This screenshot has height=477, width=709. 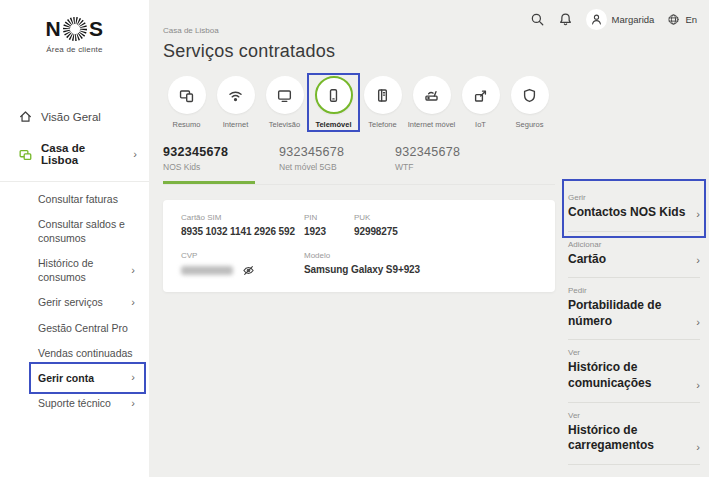 I want to click on puk-field: PUK 92998275, so click(x=446, y=225).